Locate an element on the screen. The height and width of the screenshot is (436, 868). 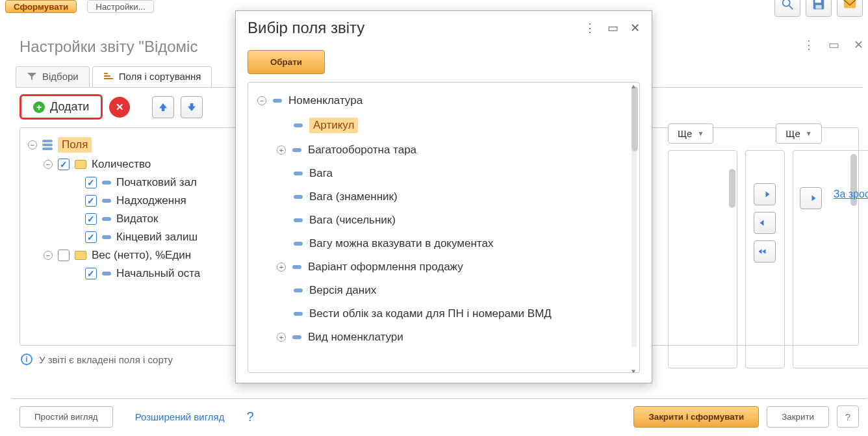
move-left-button is located at coordinates (765, 223).